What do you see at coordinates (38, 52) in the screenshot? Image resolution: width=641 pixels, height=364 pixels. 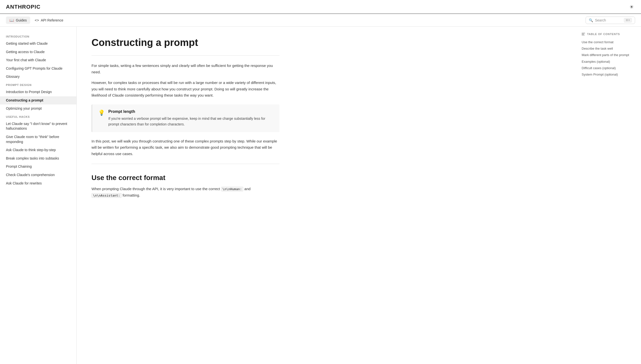 I see `sidebar-item: Getting access to Claude` at bounding box center [38, 52].